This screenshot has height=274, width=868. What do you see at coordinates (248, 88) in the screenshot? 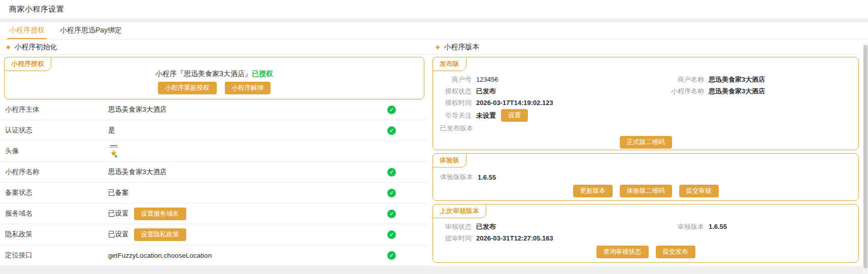
I see `unbind-button: 小程序解绑` at bounding box center [248, 88].